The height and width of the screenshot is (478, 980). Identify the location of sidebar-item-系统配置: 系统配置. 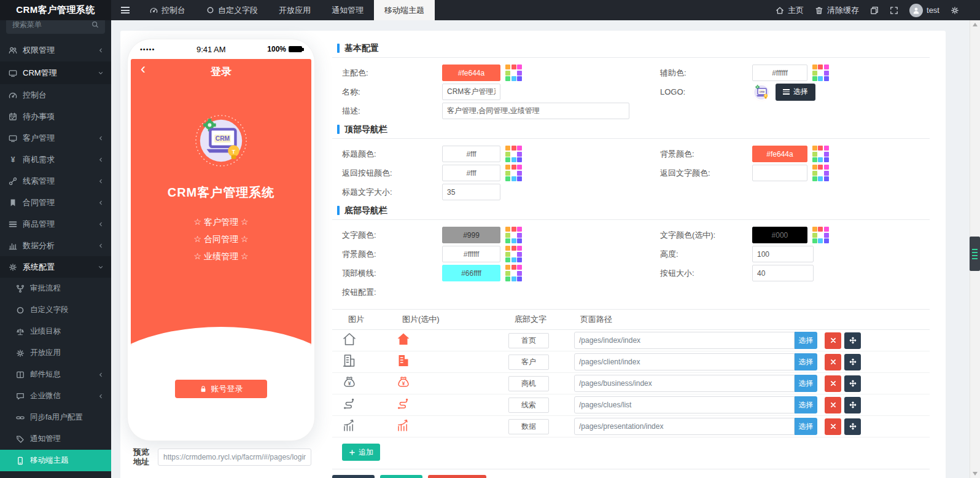
(55, 267).